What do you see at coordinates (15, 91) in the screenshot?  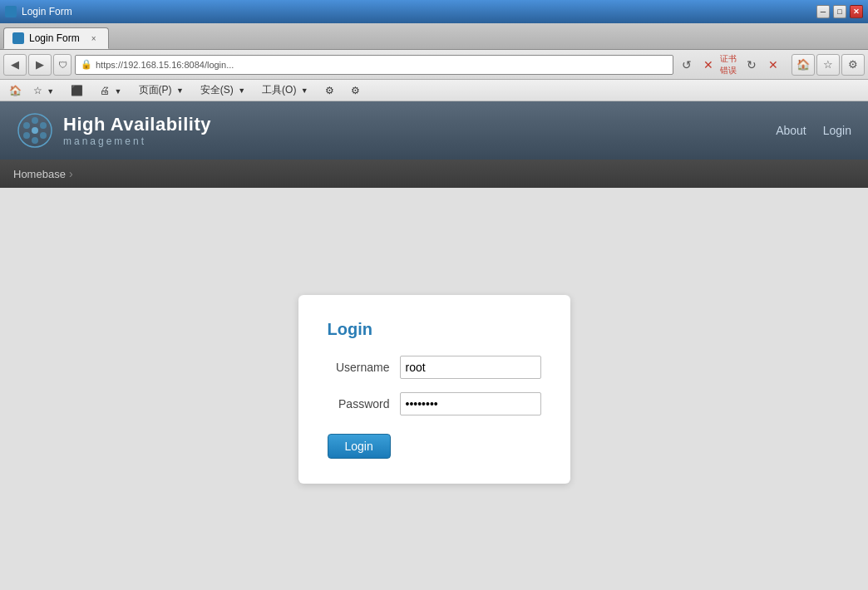 I see `home-menu-icon: 🏠` at bounding box center [15, 91].